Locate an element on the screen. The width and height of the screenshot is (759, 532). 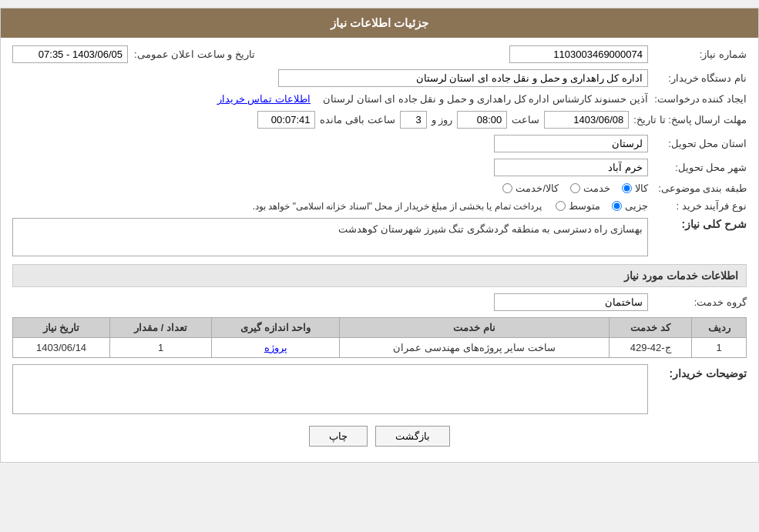
deadline-date-input is located at coordinates (586, 120).